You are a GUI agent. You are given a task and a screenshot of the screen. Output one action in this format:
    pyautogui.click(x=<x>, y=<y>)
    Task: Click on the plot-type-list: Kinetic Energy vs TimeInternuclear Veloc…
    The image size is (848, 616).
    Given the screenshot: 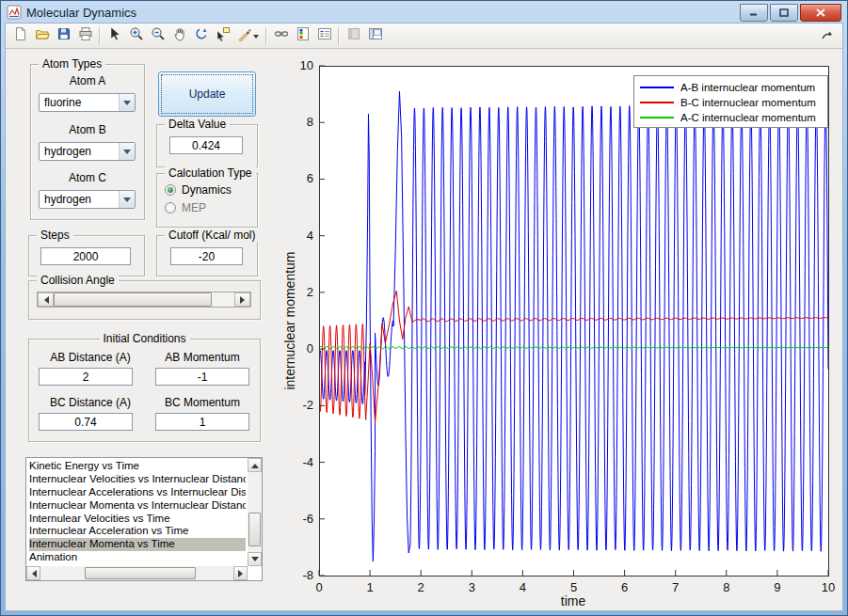 What is the action you would take?
    pyautogui.click(x=137, y=512)
    